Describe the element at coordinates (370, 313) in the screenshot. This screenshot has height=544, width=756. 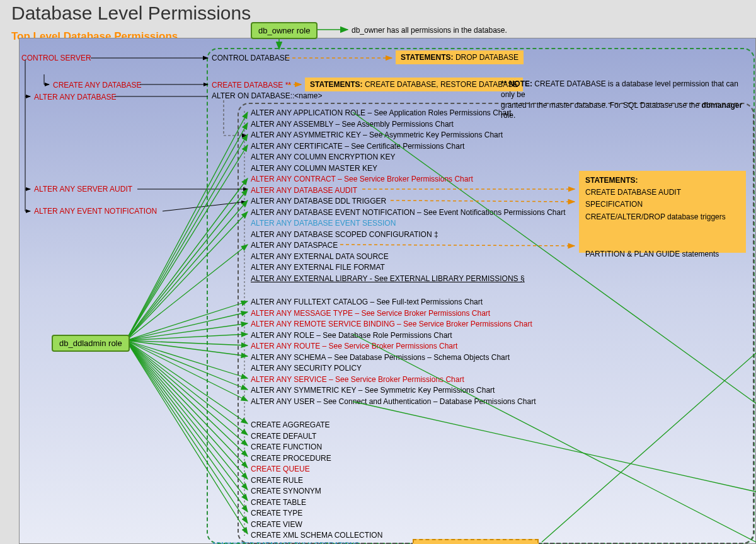
I see `alter2-perm-1: ALTER ANY MESSAGE TYPE – See Service Bro…` at that location.